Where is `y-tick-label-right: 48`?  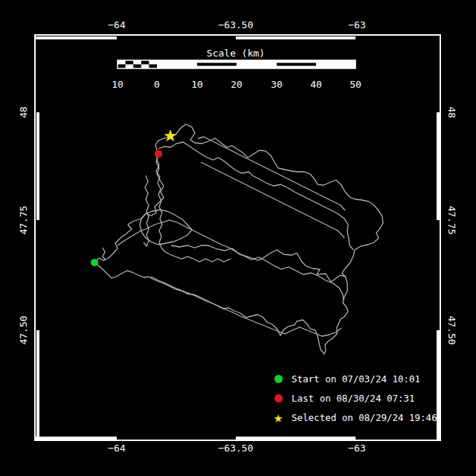
y-tick-label-right: 48 is located at coordinates (452, 112).